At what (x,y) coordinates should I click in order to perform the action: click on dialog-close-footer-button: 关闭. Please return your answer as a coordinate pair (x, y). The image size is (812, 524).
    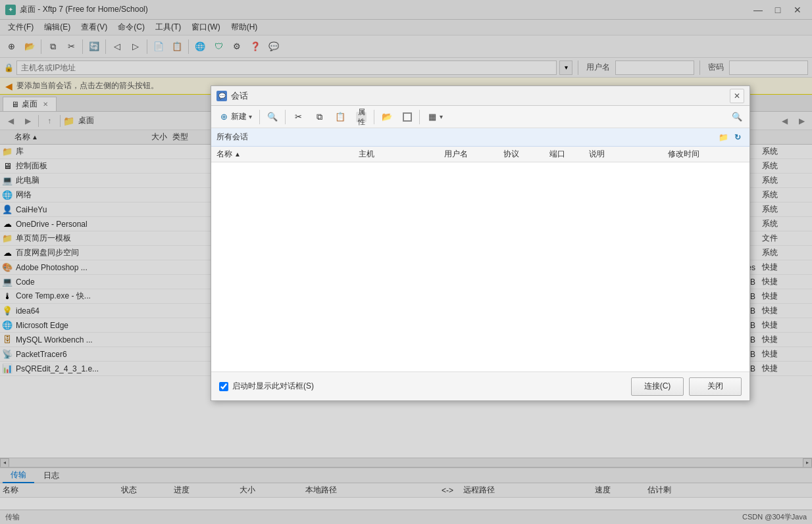
    Looking at the image, I should click on (715, 387).